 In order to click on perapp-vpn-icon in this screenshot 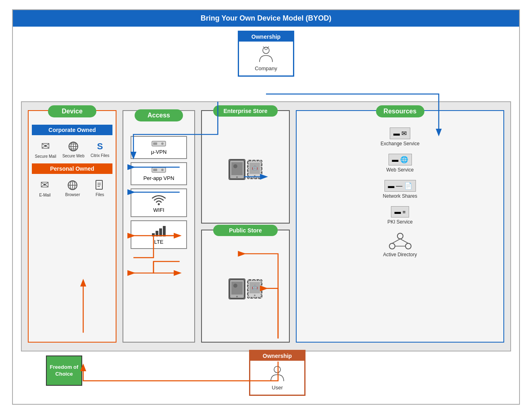, I will do `click(159, 170)`.